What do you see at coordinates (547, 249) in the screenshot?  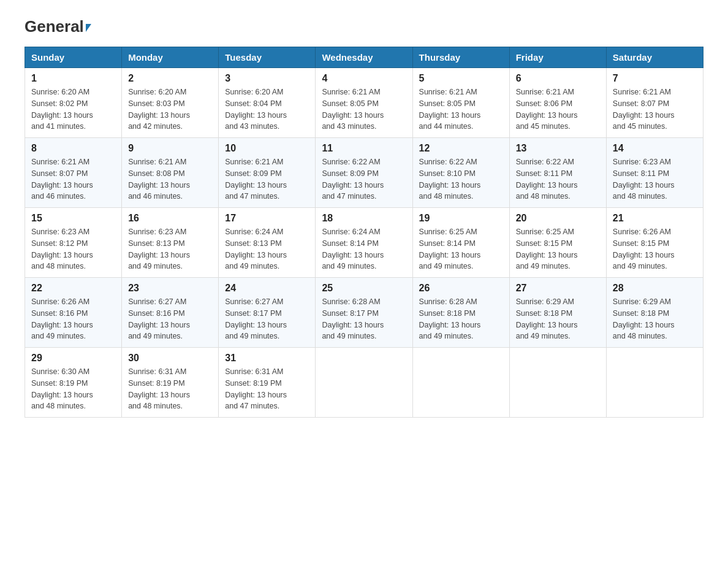 I see `day-info: Sunrise: 6:25 AMSunset: 8:15 PMDaylight:…` at bounding box center [547, 249].